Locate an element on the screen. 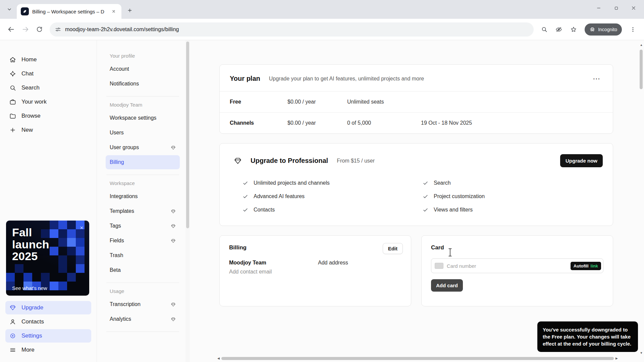 This screenshot has width=644, height=362. horizontal-scrollbar: ◀ ▶ is located at coordinates (418, 359).